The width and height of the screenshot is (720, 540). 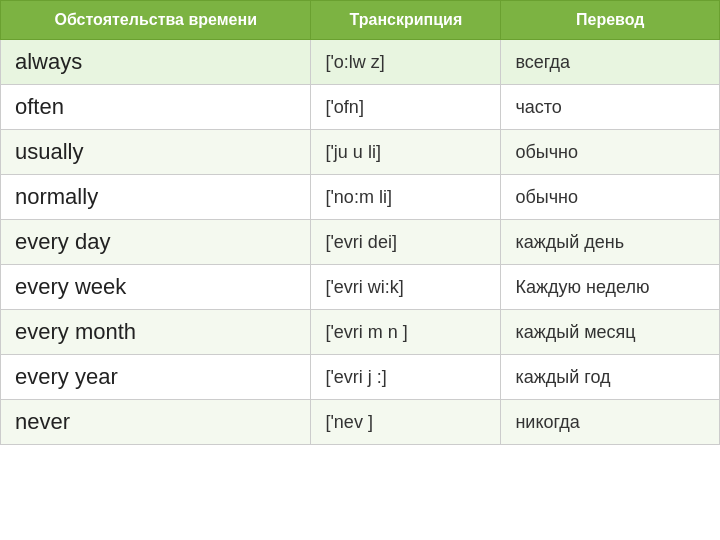 What do you see at coordinates (406, 288) in the screenshot?
I see `transcription-cell: ['evri wi:k]` at bounding box center [406, 288].